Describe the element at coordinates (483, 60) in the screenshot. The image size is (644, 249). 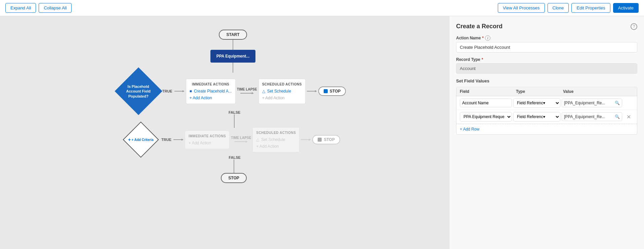
I see `required-star-2: *` at that location.